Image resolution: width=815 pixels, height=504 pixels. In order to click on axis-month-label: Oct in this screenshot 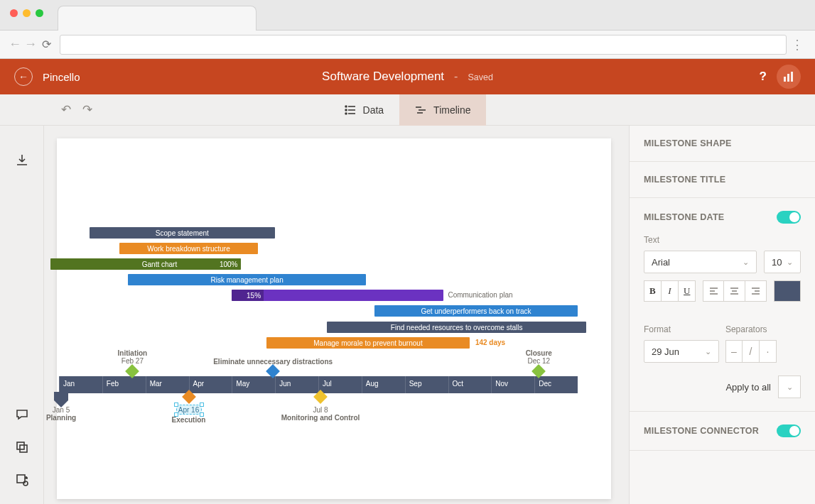, I will do `click(458, 383)`.